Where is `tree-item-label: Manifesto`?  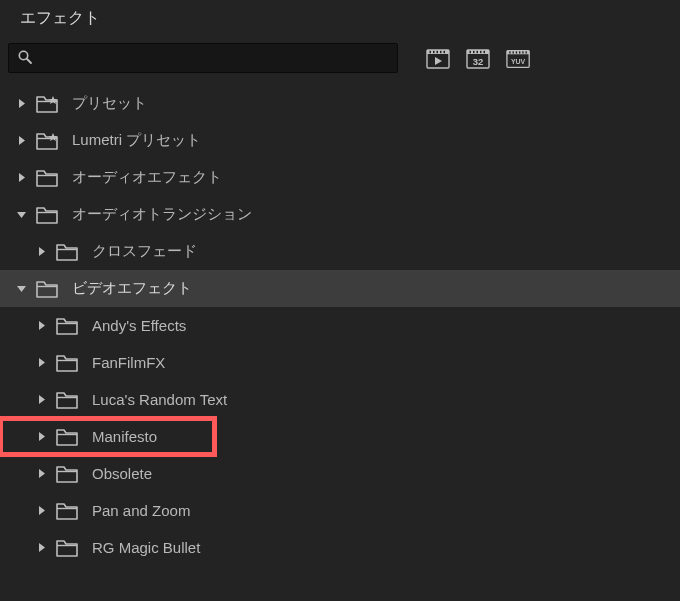 tree-item-label: Manifesto is located at coordinates (124, 436).